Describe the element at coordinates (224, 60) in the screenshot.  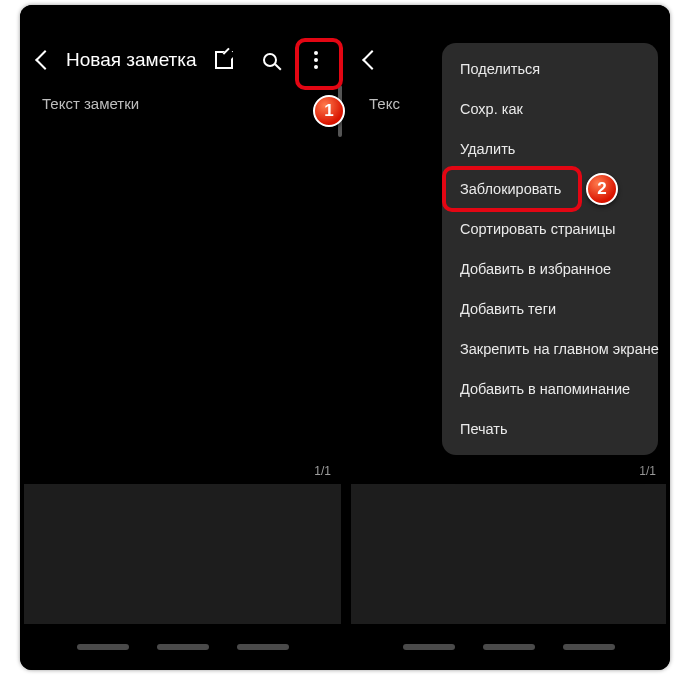
I see `edit-button` at that location.